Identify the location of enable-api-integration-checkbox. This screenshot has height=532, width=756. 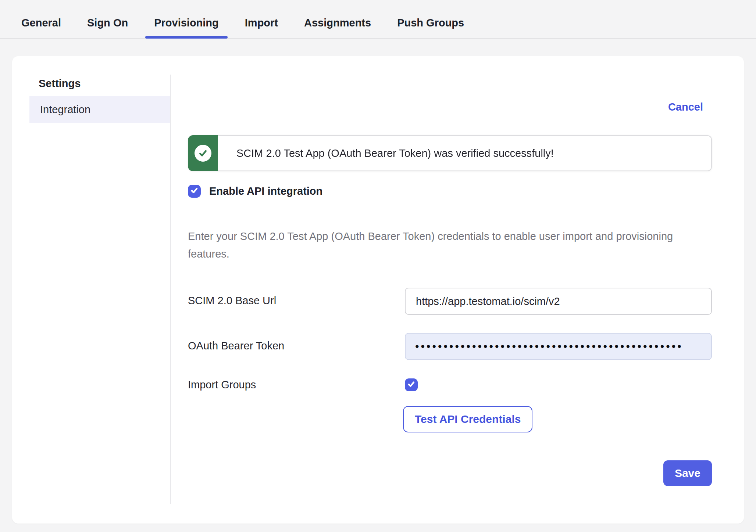
(194, 191).